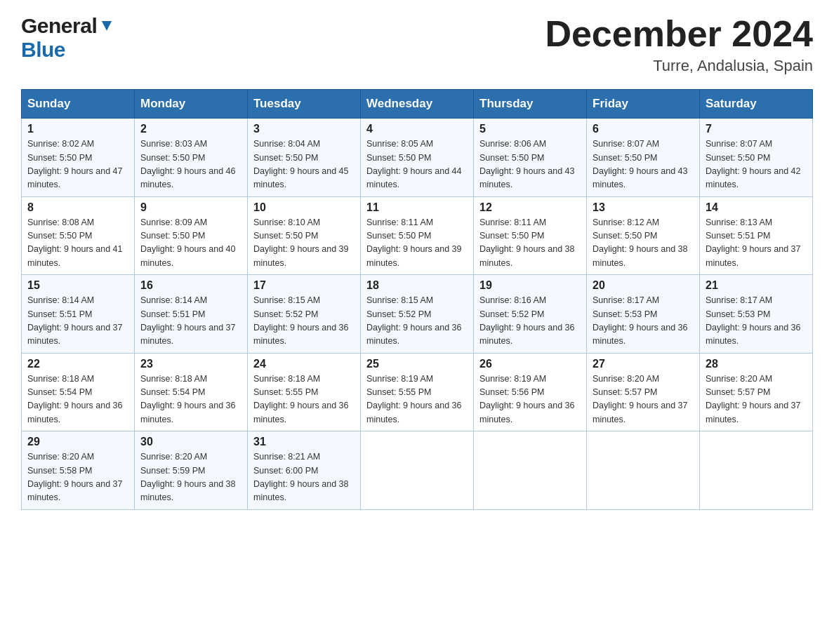 The width and height of the screenshot is (834, 644). What do you see at coordinates (527, 399) in the screenshot?
I see `day-info: Sunrise: 8:19 AMSunset: 5:56 PMDaylight:…` at bounding box center [527, 399].